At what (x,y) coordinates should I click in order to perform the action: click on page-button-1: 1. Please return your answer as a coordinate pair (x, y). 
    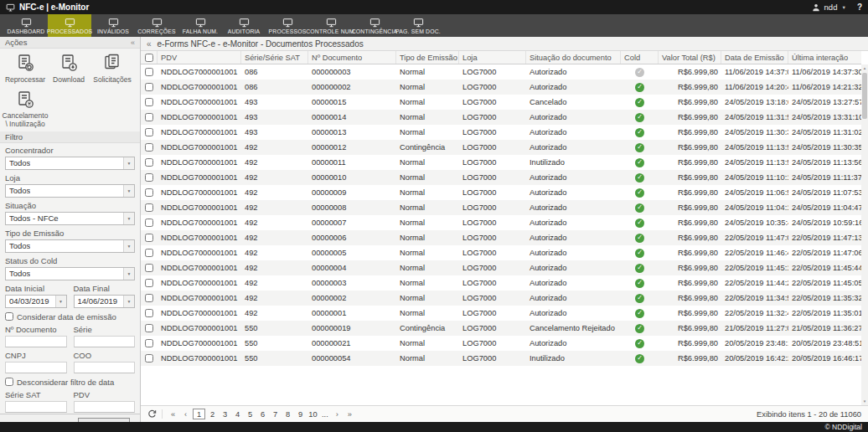
    Looking at the image, I should click on (199, 414).